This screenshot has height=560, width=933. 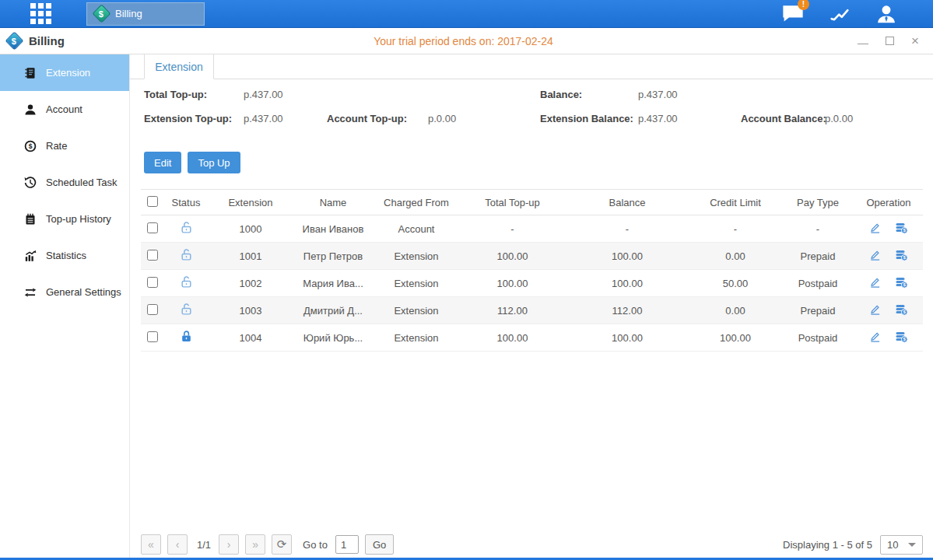 What do you see at coordinates (416, 202) in the screenshot?
I see `col-charged-from: Charged From` at bounding box center [416, 202].